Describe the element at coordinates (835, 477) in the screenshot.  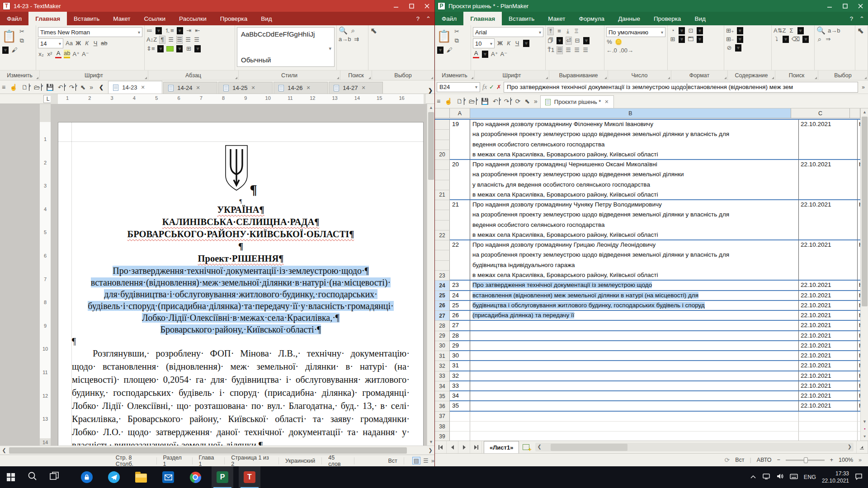
I see `taskbar-clock: 17:3322.10.2021` at that location.